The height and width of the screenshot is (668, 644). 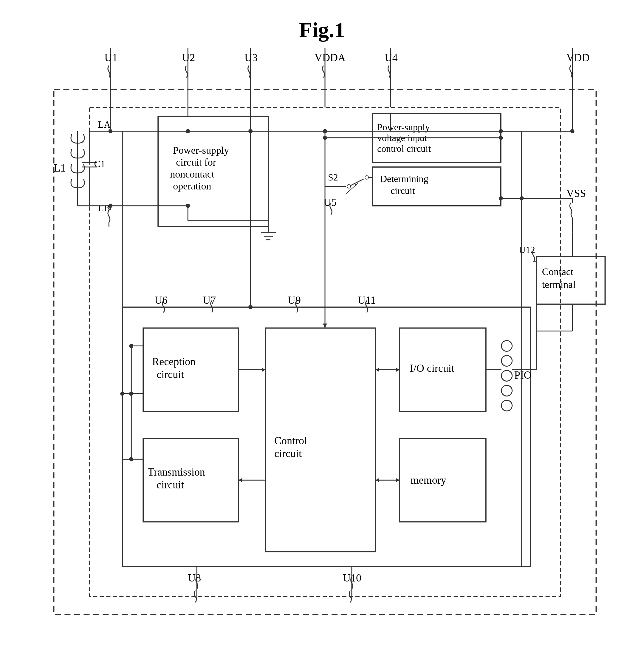 I want to click on label-u6: U6, so click(x=161, y=300).